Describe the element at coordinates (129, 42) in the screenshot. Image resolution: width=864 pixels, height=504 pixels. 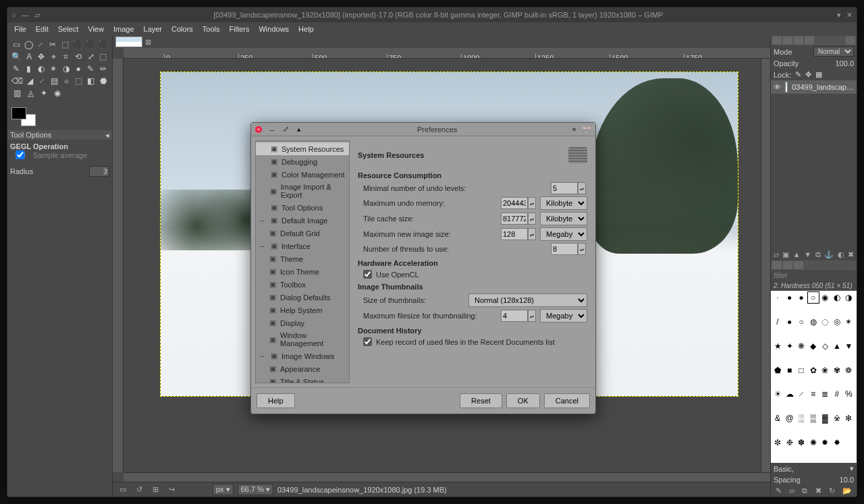
I see `image-tab-thumb` at that location.